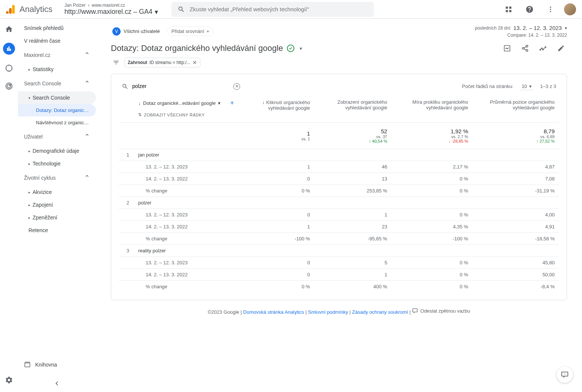 The width and height of the screenshot is (582, 392). What do you see at coordinates (57, 55) in the screenshot?
I see `sidebar-section-maxiorel: Maxiorel.cz ⌃` at bounding box center [57, 55].